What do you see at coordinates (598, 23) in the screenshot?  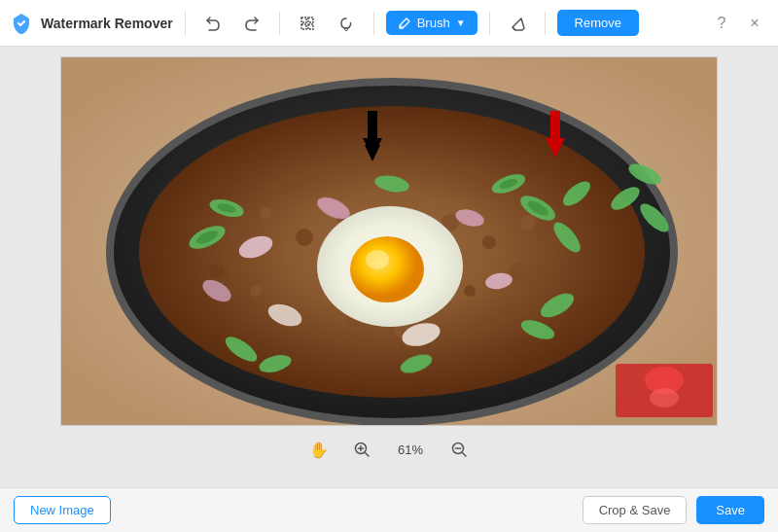 I see `remove-button: Remove` at bounding box center [598, 23].